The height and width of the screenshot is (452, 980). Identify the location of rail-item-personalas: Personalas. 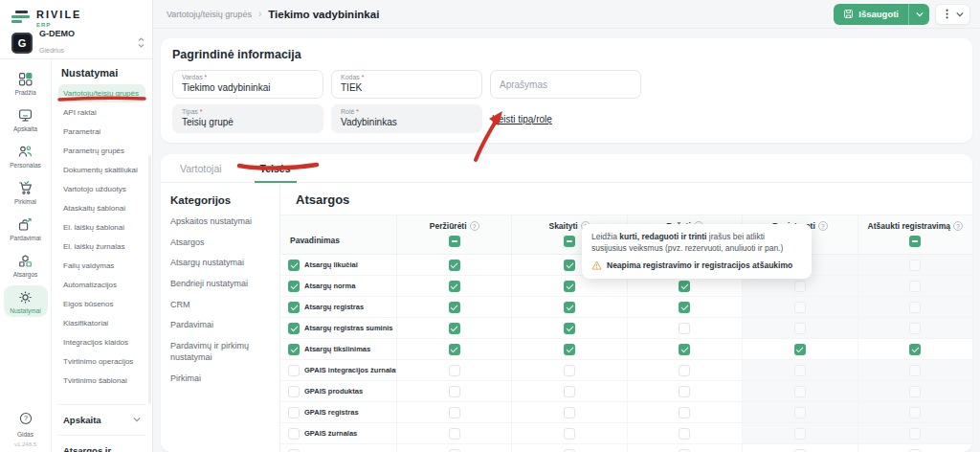
(26, 155).